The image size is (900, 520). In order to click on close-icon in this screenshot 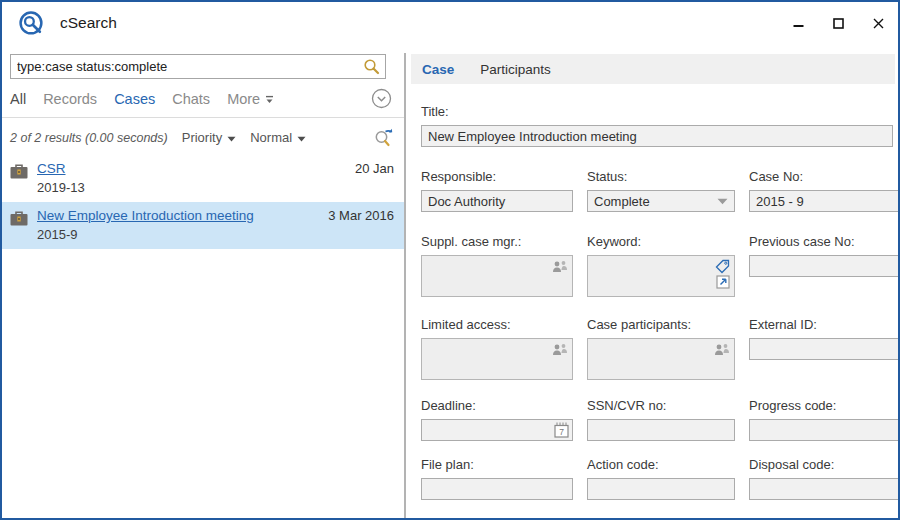, I will do `click(878, 24)`.